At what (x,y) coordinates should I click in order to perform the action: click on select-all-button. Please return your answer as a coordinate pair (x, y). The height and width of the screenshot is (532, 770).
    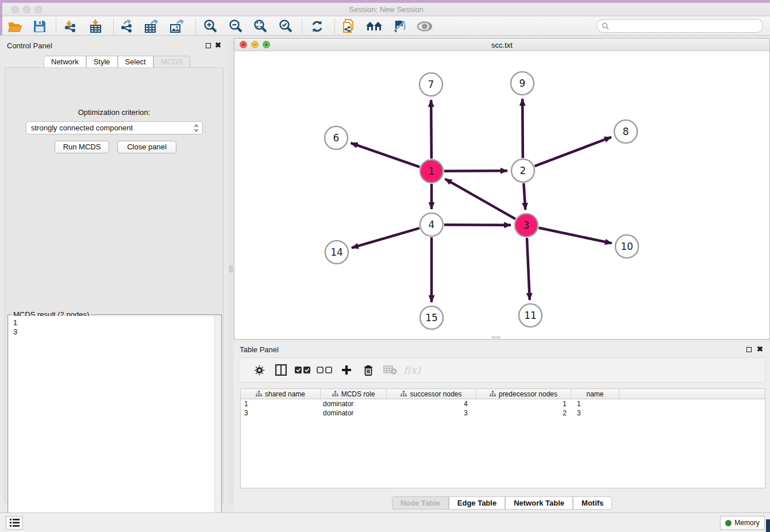
    Looking at the image, I should click on (303, 370).